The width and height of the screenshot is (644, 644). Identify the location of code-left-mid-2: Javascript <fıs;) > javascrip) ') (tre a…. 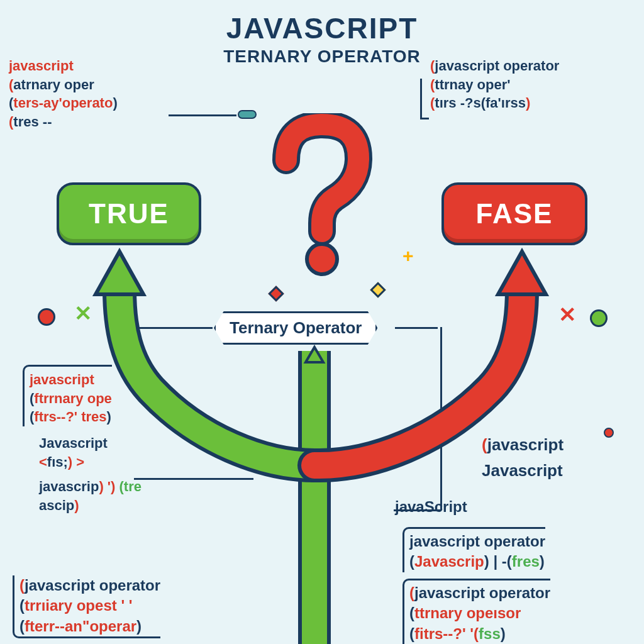
(91, 474).